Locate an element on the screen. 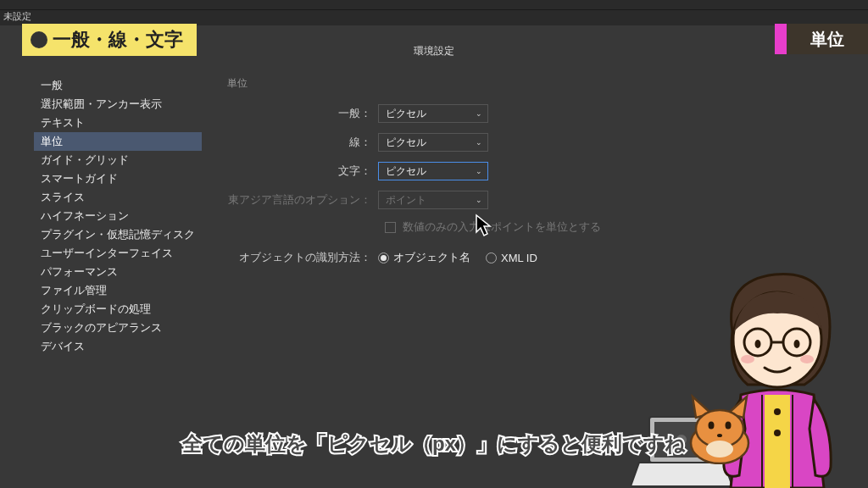 Image resolution: width=868 pixels, height=488 pixels. app-toolbar is located at coordinates (434, 5).